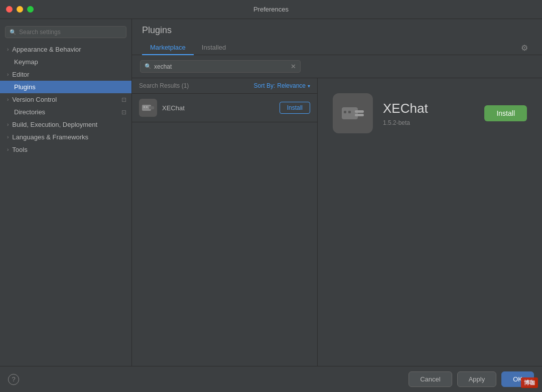 Image resolution: width=542 pixels, height=392 pixels. I want to click on detail-title-area: XEChat 1.5.2-beta, so click(429, 113).